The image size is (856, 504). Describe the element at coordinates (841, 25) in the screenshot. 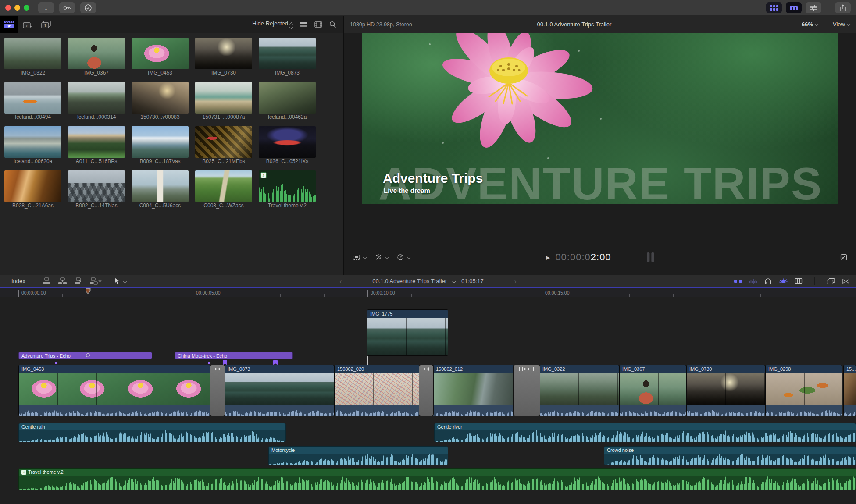

I see `view-dropdown: View` at that location.